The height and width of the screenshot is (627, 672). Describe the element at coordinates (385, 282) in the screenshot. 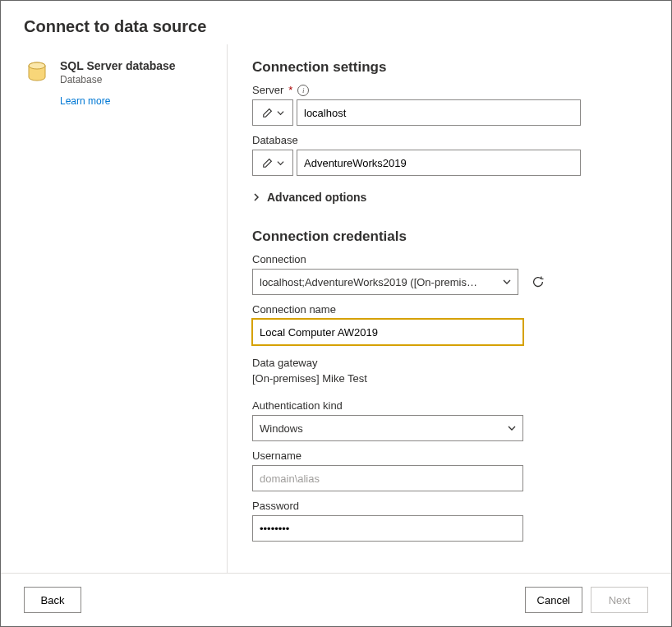

I see `connection-select: localhost;AdventureWorks2019 ([On-premis…` at that location.